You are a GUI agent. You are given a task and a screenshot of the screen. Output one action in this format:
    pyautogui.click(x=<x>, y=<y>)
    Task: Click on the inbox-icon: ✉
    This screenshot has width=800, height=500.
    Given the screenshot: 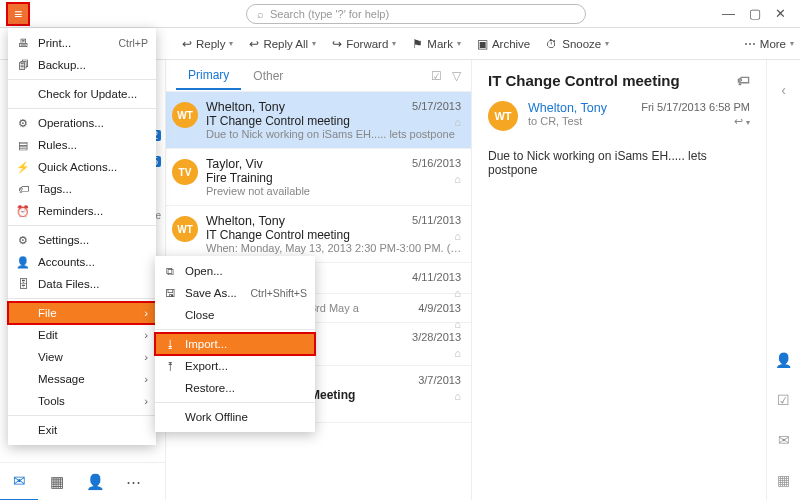 What is the action you would take?
    pyautogui.click(x=784, y=440)
    